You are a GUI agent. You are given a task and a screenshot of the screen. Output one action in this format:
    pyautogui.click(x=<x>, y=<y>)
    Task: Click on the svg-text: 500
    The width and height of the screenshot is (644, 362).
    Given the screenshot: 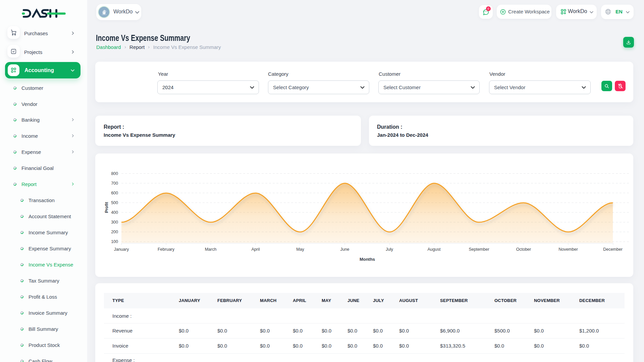 What is the action you would take?
    pyautogui.click(x=115, y=203)
    